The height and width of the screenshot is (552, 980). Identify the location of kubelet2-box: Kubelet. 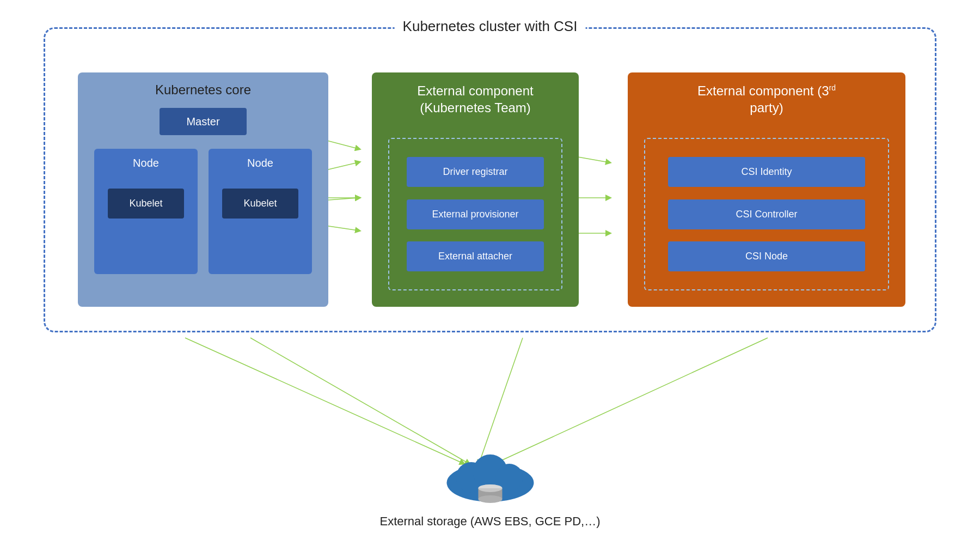
(260, 204).